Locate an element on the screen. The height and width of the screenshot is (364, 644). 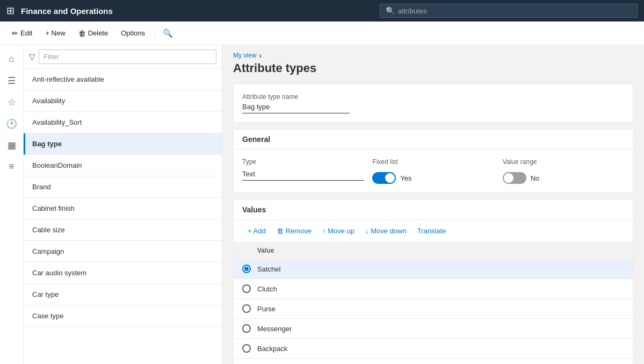
value-range-toggle-row: No is located at coordinates (563, 178).